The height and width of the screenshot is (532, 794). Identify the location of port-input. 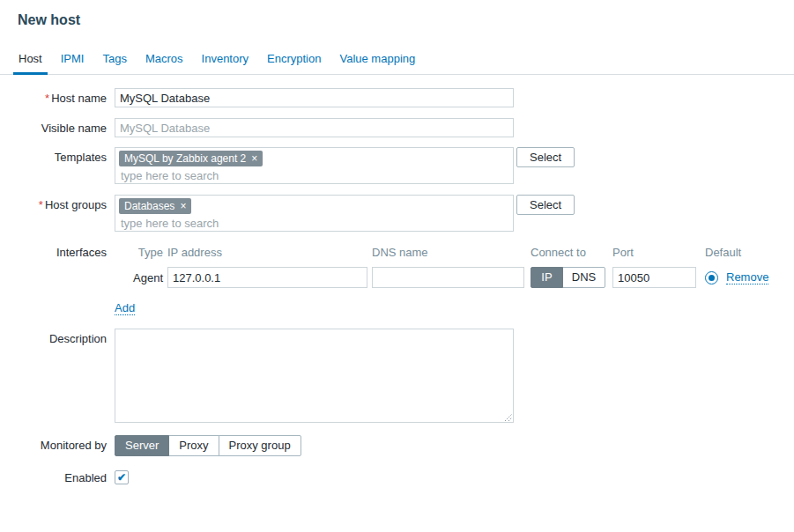
(654, 277).